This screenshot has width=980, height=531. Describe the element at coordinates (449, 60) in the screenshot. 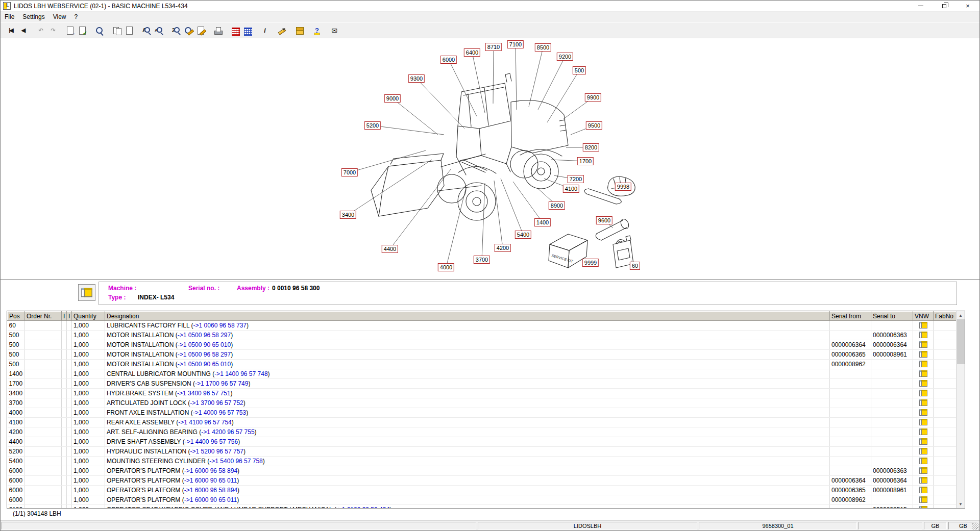

I see `callout-6000: 6000` at that location.